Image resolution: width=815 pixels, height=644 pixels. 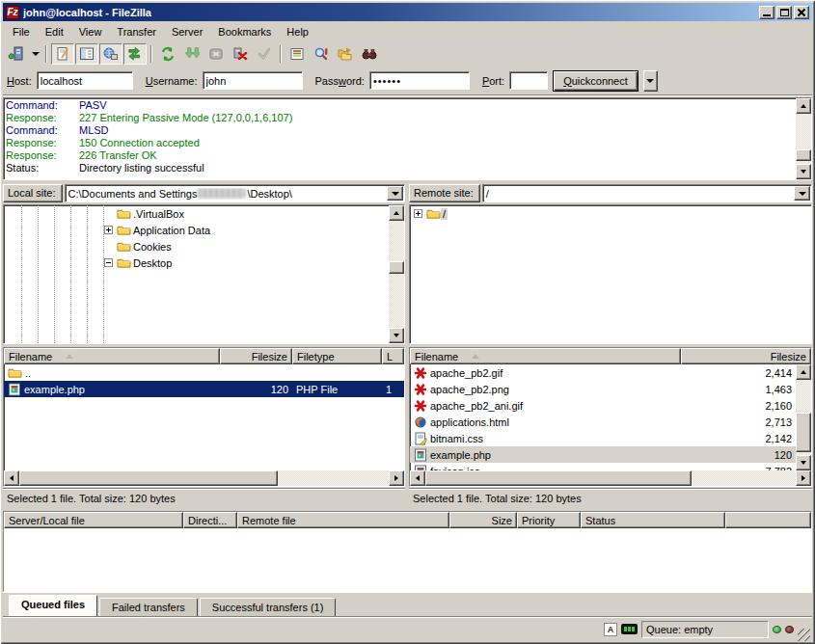 What do you see at coordinates (210, 521) in the screenshot?
I see `column-header-direction: Directi...` at bounding box center [210, 521].